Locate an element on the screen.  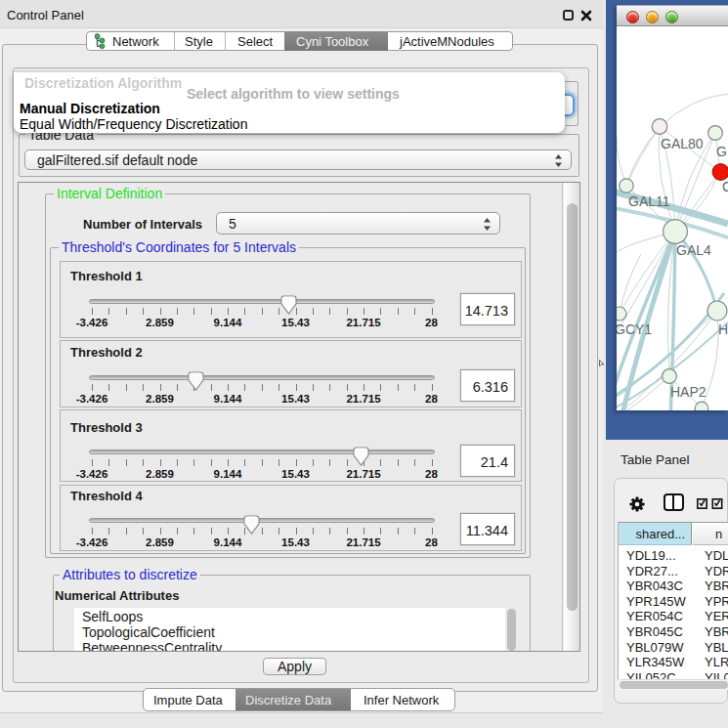
svg-text: GCY1 is located at coordinates (634, 329).